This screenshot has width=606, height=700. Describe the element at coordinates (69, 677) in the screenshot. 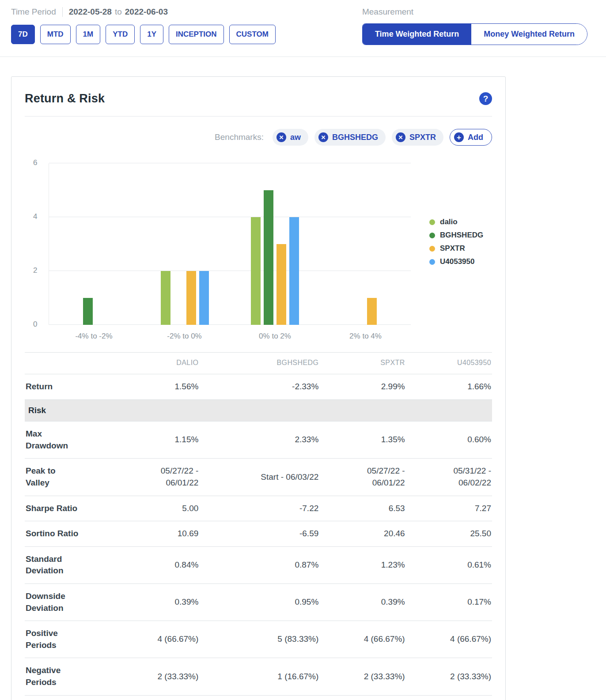

I see `row-label: Negative Periods` at that location.